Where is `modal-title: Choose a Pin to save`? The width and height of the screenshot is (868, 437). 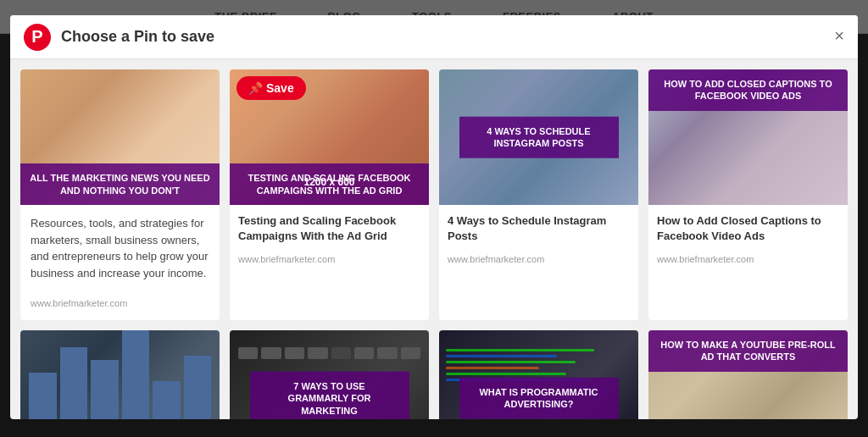
modal-title: Choose a Pin to save is located at coordinates (137, 37).